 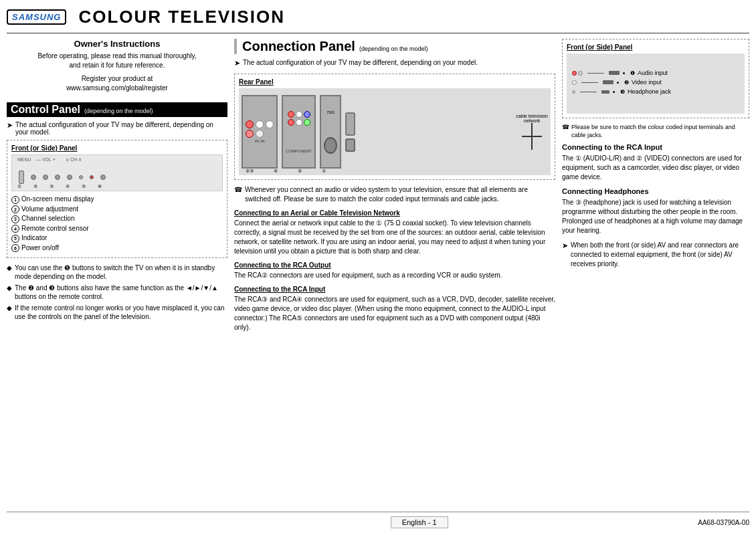 What do you see at coordinates (117, 199) in the screenshot?
I see `list-item: 1 On-screen menu display` at bounding box center [117, 199].